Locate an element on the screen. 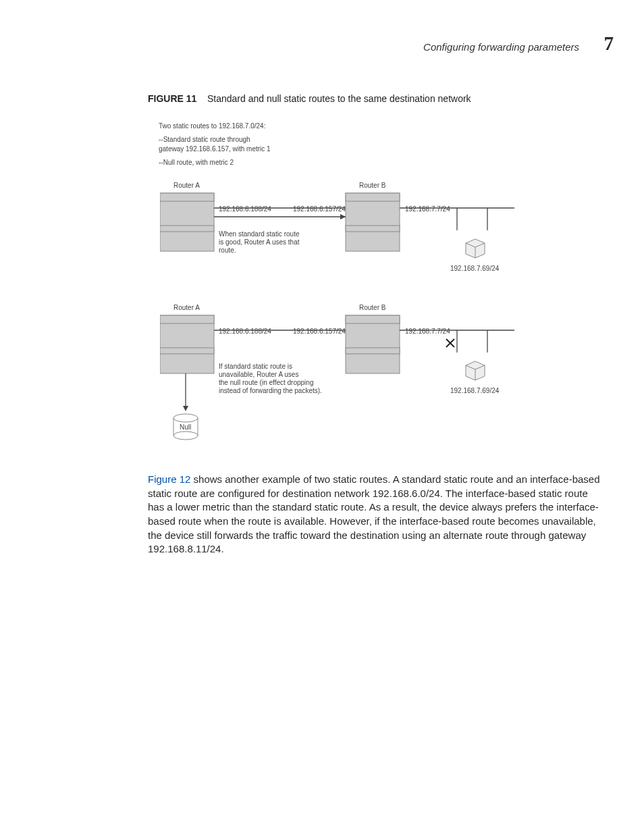 Image resolution: width=644 pixels, height=834 pixels. diagram-note: route. is located at coordinates (227, 250).